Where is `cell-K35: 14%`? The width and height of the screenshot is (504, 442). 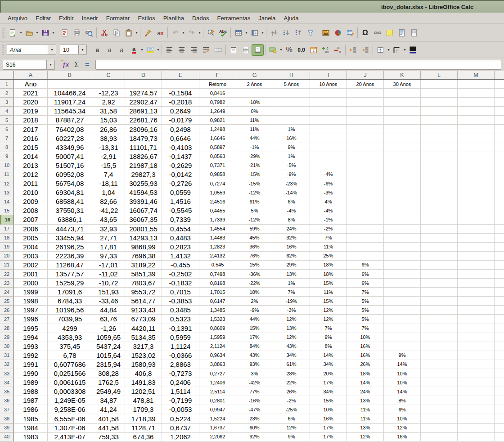 cell-K35: 14% is located at coordinates (402, 392).